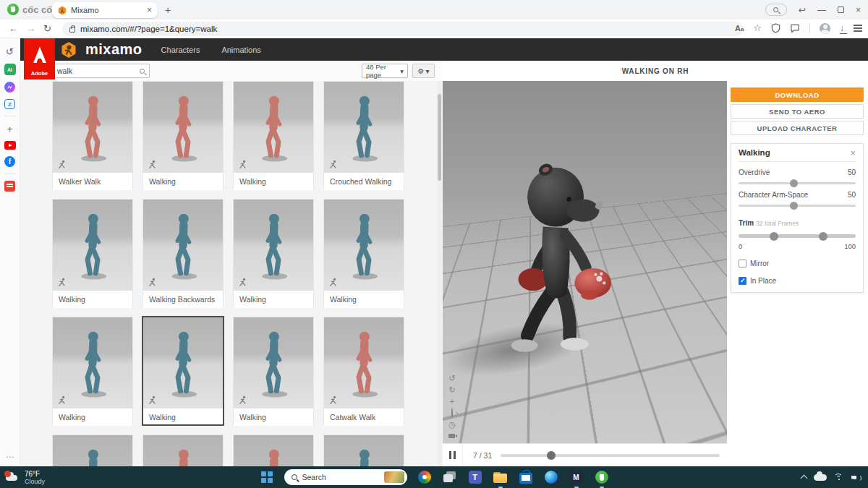  I want to click on back-button: ←, so click(13, 29).